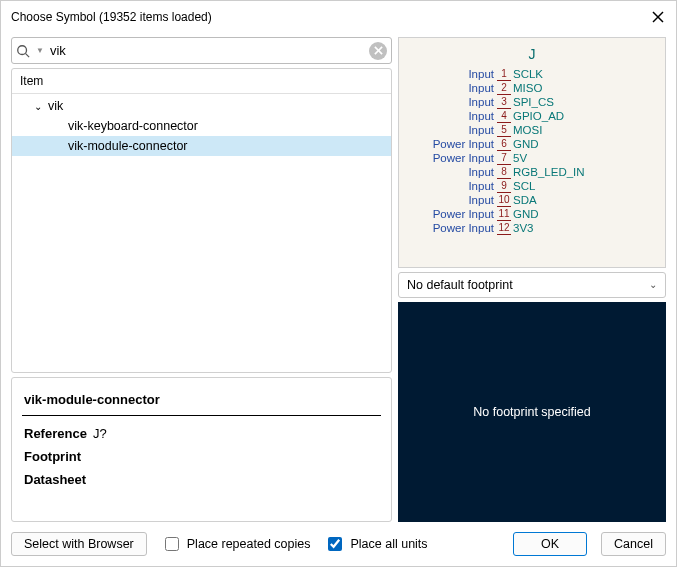 The height and width of the screenshot is (567, 677). I want to click on pin-name: SCL, so click(571, 186).